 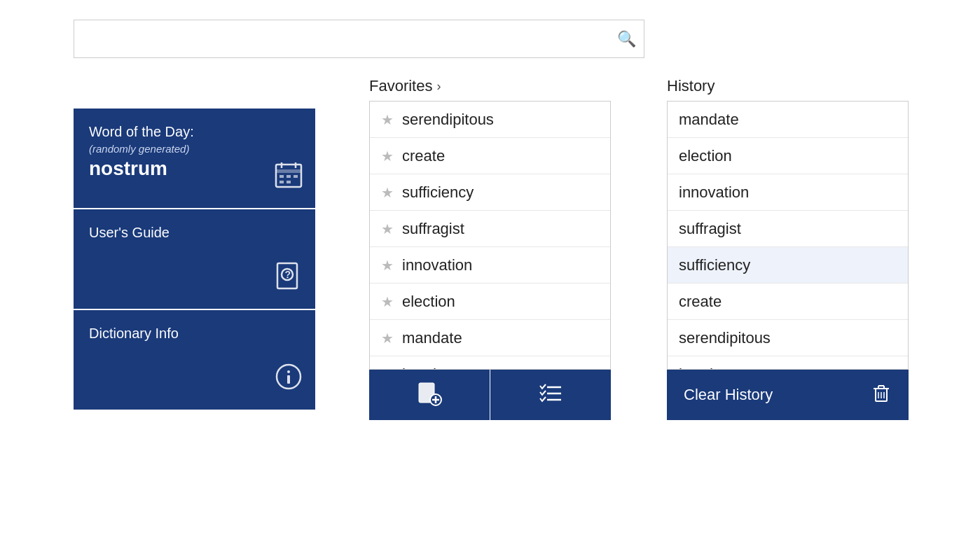 I want to click on search-input, so click(x=342, y=39).